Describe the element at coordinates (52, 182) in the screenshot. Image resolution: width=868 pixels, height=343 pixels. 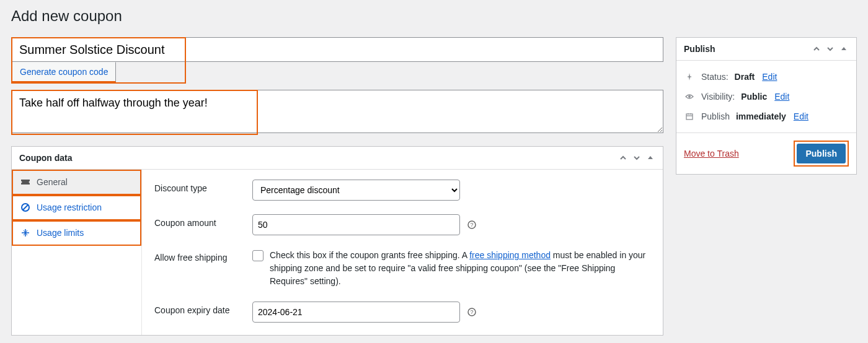
I see `tab-label: General` at that location.